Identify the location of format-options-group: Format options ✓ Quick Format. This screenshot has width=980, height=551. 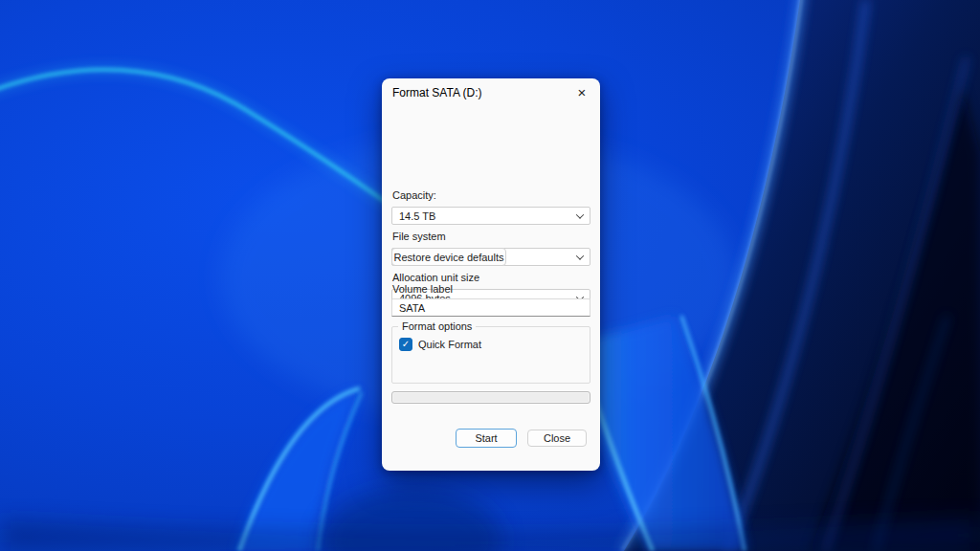
(491, 355).